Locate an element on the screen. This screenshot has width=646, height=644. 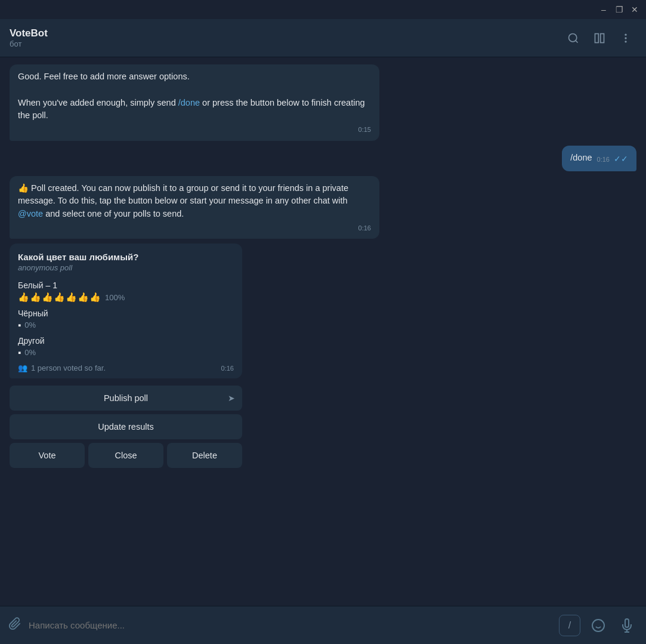
vote-button: Vote is located at coordinates (47, 455).